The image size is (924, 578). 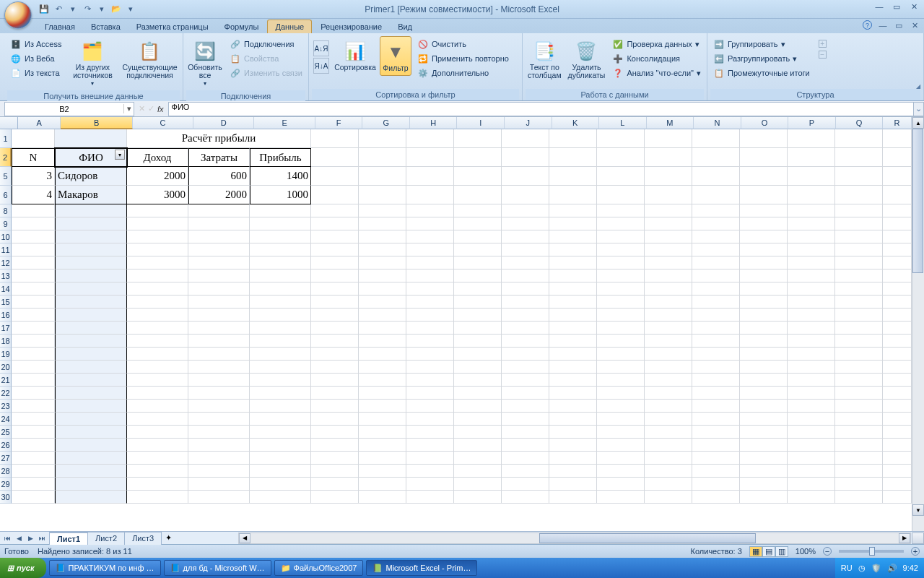 I want to click on close-button: ✕, so click(x=914, y=7).